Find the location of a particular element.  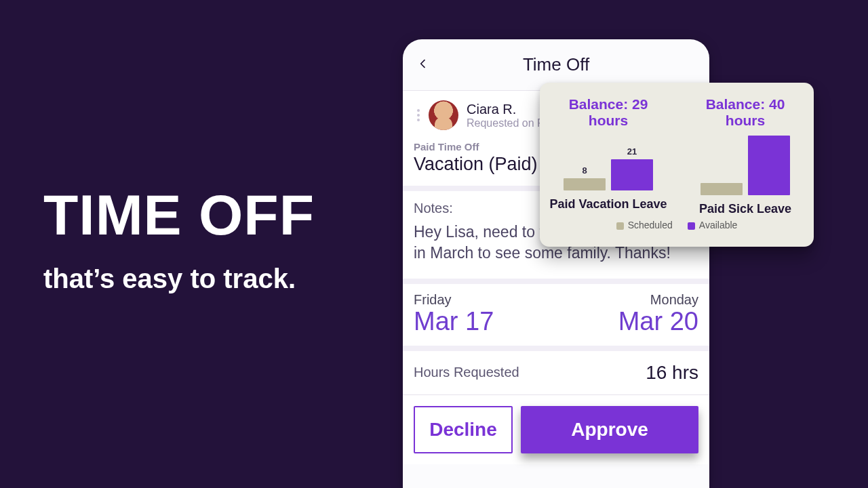

page-title: Time Off is located at coordinates (556, 65).